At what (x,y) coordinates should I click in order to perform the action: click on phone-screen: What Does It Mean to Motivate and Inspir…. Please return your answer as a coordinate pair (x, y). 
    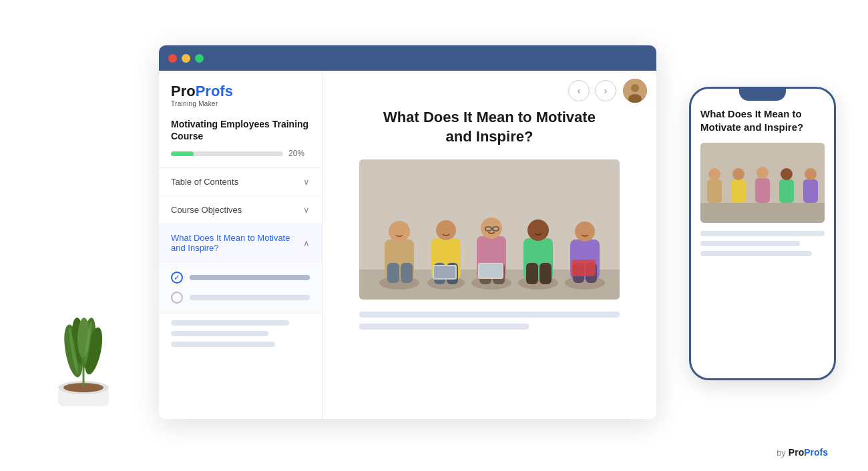
    Looking at the image, I should click on (763, 233).